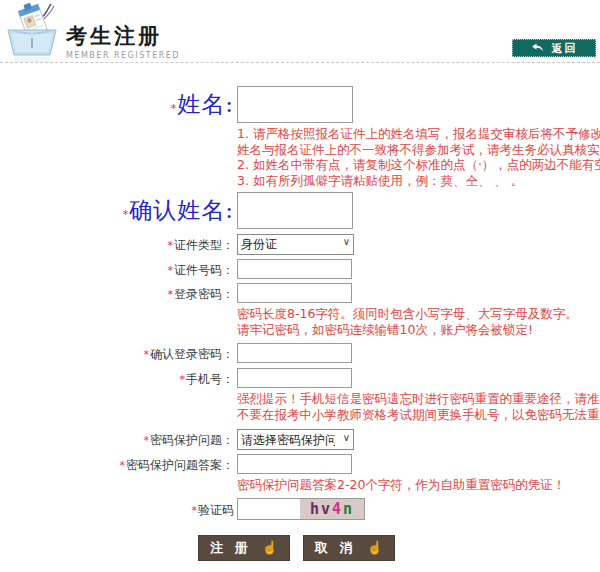 The image size is (600, 572). I want to click on phone-row: *手机号：, so click(300, 378).